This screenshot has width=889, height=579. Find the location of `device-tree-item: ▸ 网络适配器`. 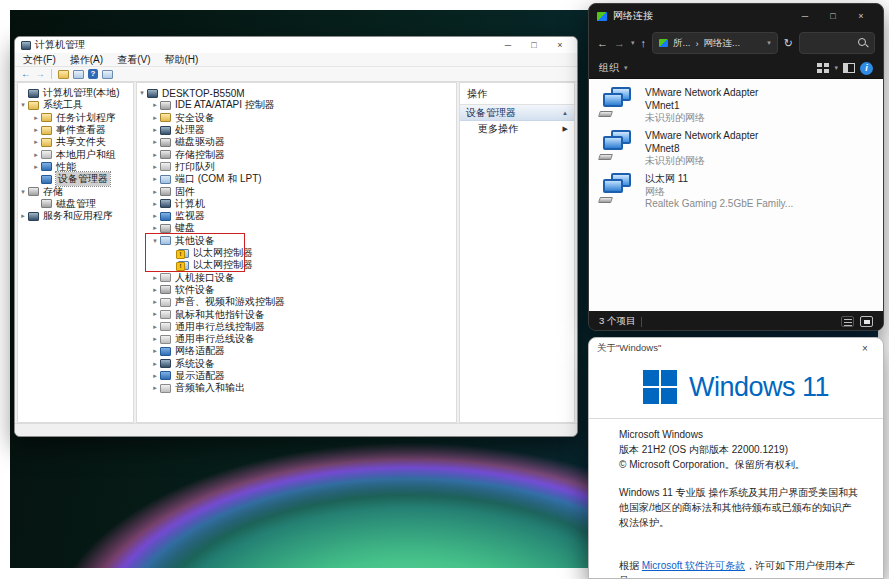

device-tree-item: ▸ 网络适配器 is located at coordinates (296, 351).